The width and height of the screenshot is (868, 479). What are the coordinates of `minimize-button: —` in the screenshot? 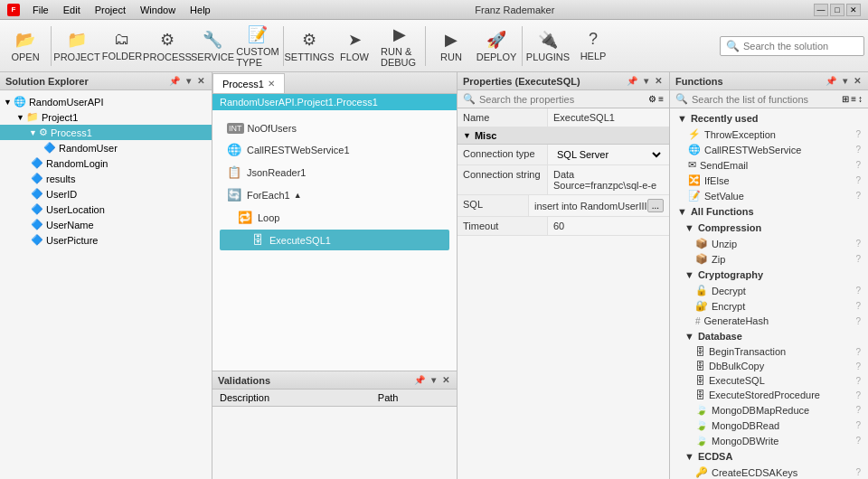 It's located at (821, 10).